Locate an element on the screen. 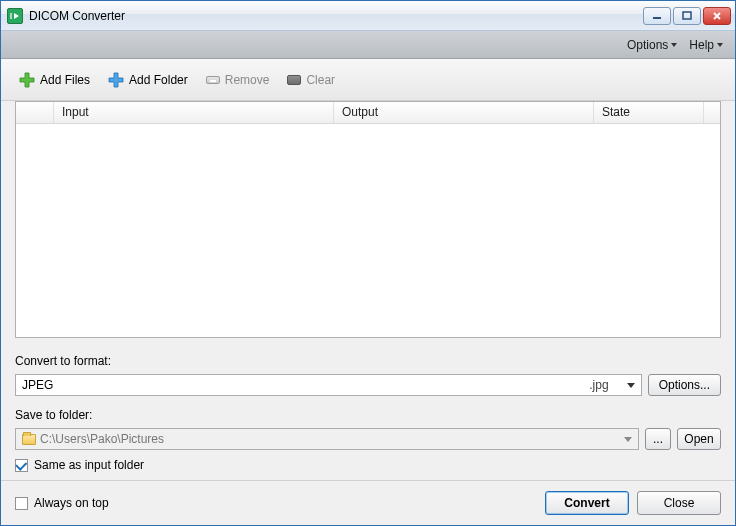 The width and height of the screenshot is (736, 526). window-controls is located at coordinates (689, 16).